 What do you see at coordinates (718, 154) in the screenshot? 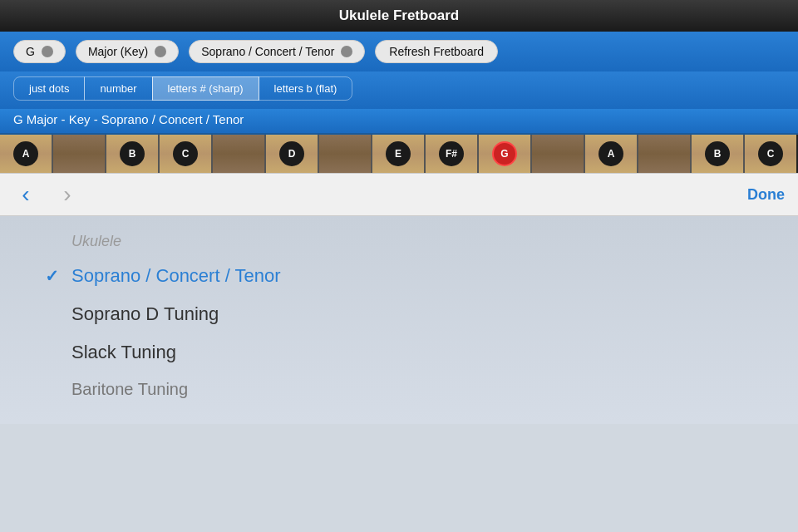
I see `fret-cell-13: B` at bounding box center [718, 154].